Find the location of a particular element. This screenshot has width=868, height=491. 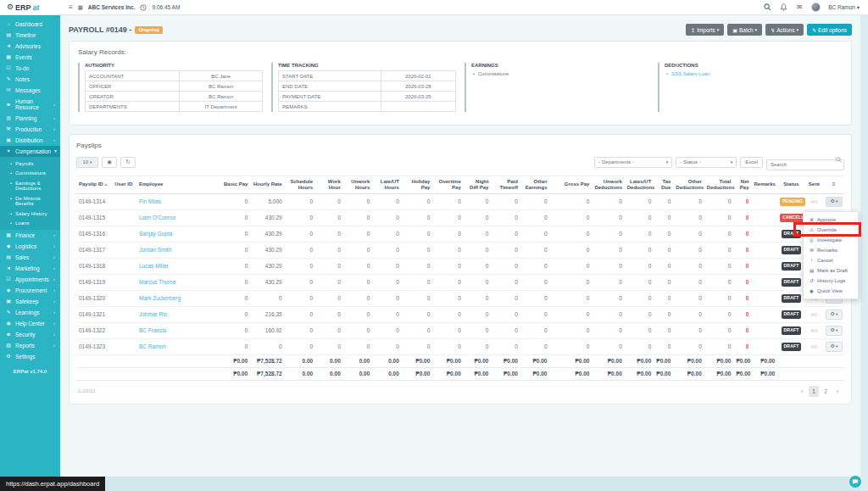

column-header-employee: Employee is located at coordinates (173, 185).